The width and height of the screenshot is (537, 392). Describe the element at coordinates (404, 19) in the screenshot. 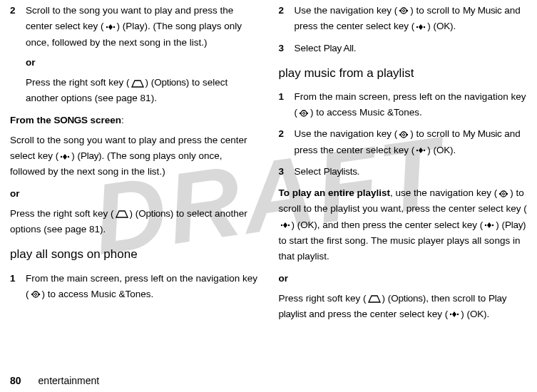

I see `right-step-2: 2 Use the navigation key () to scroll to…` at that location.